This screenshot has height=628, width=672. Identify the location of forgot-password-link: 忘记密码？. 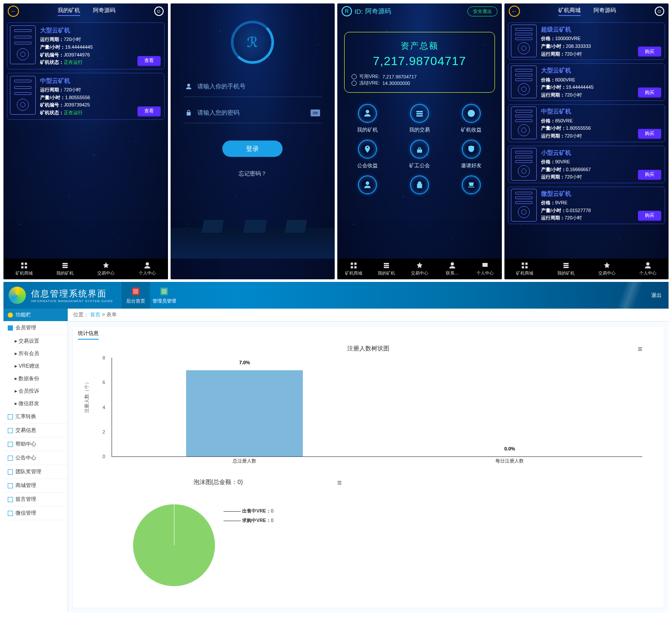
(253, 174).